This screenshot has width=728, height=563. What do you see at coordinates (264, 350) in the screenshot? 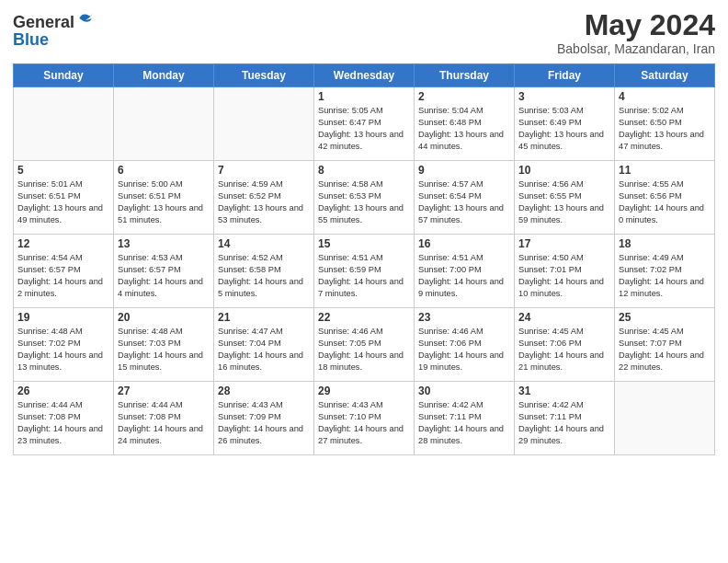
I see `day-info: Sunrise: 4:47 AM Sunset: 7:04 PM Dayligh…` at bounding box center [264, 350].